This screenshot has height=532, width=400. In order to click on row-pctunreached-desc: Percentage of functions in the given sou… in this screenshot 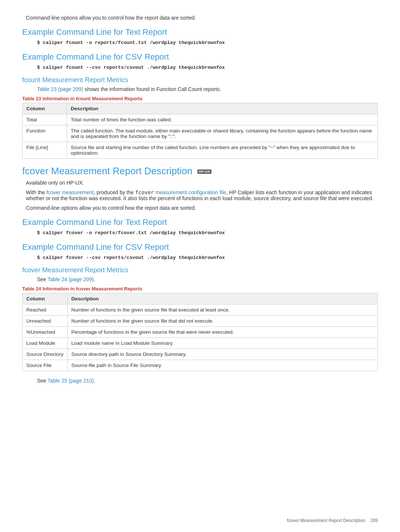, I will do `click(222, 332)`.